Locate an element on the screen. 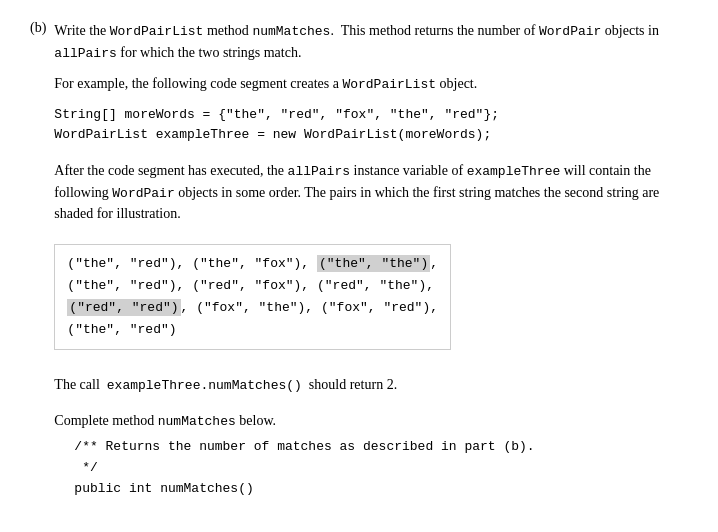 The height and width of the screenshot is (532, 718). pairs-row-3: ("red", "red"), ("fox", "the"), ("fox", … is located at coordinates (252, 308).